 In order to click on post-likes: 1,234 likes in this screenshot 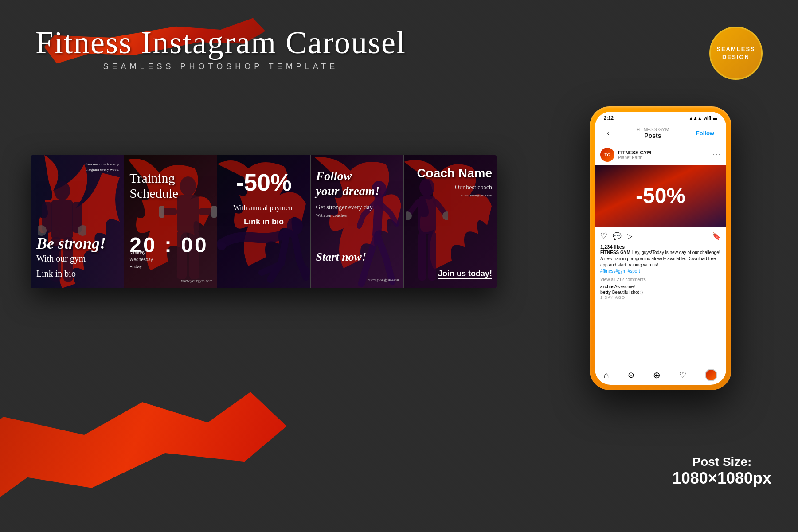, I will do `click(661, 247)`.